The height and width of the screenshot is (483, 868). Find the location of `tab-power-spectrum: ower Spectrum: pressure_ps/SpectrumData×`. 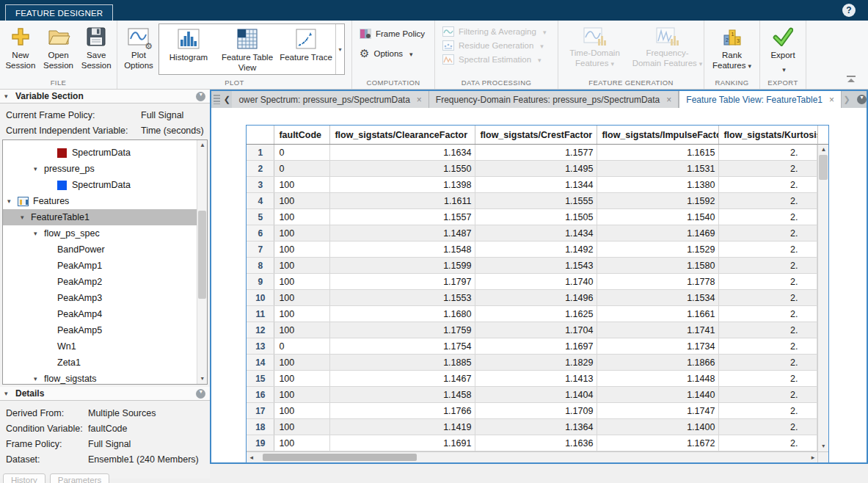

tab-power-spectrum: ower Spectrum: pressure_ps/SpectrumData× is located at coordinates (330, 100).